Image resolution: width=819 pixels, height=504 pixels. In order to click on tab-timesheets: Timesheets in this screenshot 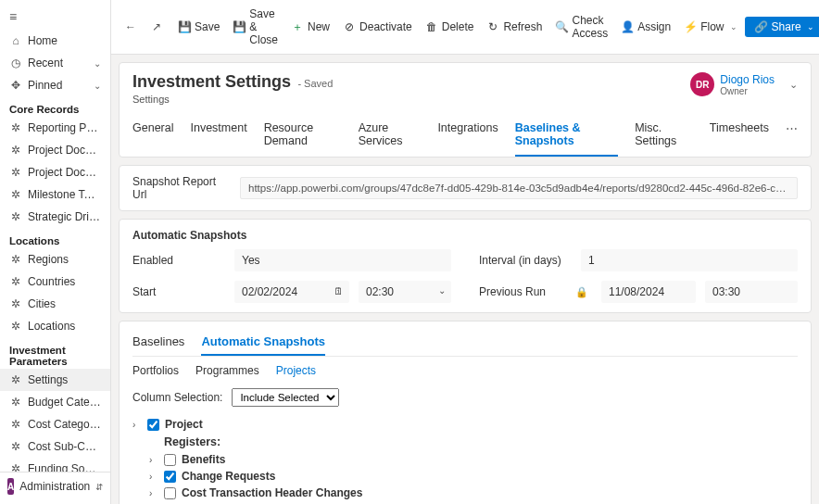, I will do `click(739, 136)`.